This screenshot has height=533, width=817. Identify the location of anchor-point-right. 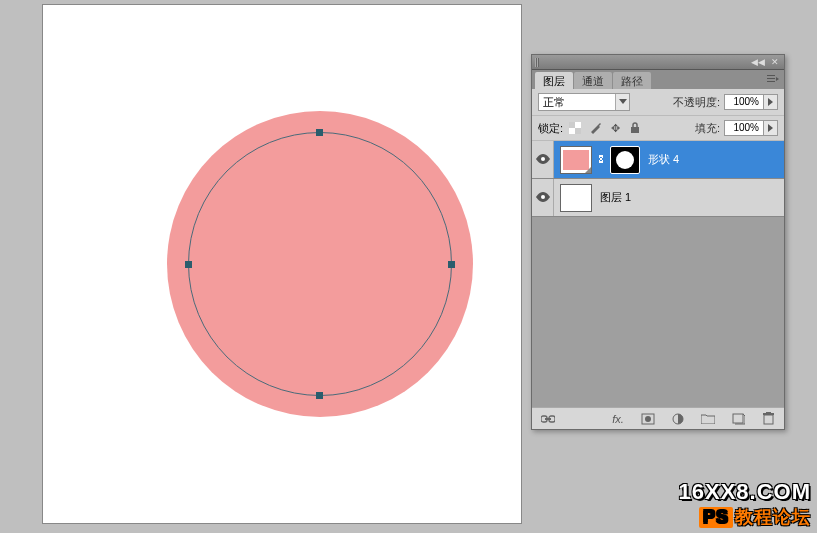
(452, 264).